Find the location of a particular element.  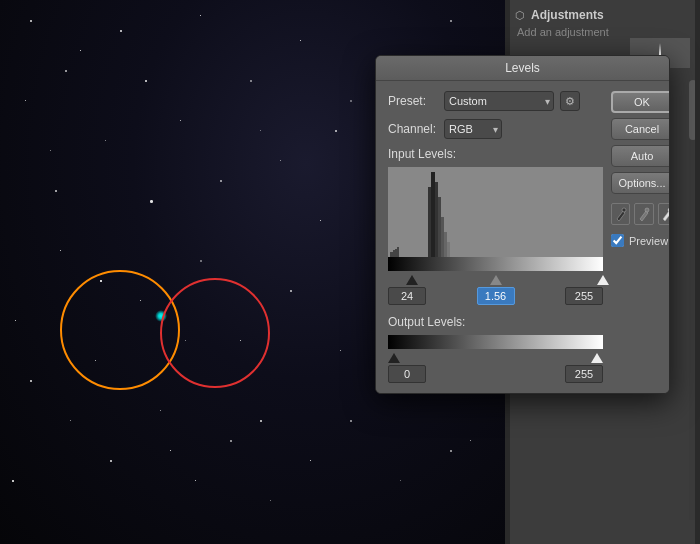

options-button: Options... is located at coordinates (640, 183).